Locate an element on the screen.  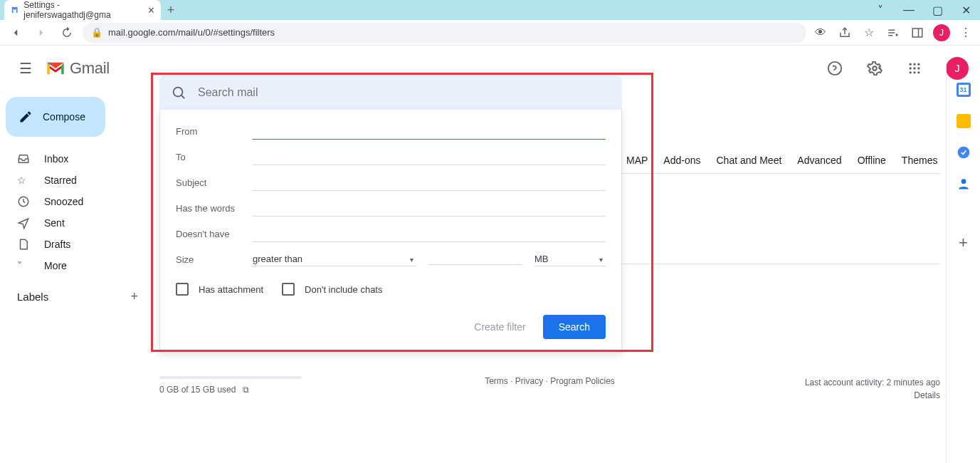
maximize-icon: ▢ is located at coordinates (937, 10).